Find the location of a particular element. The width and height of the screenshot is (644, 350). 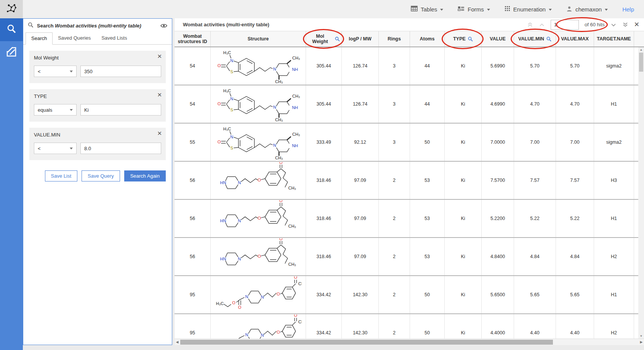

vertical-scrollbar: ▲ ▼ is located at coordinates (641, 193).